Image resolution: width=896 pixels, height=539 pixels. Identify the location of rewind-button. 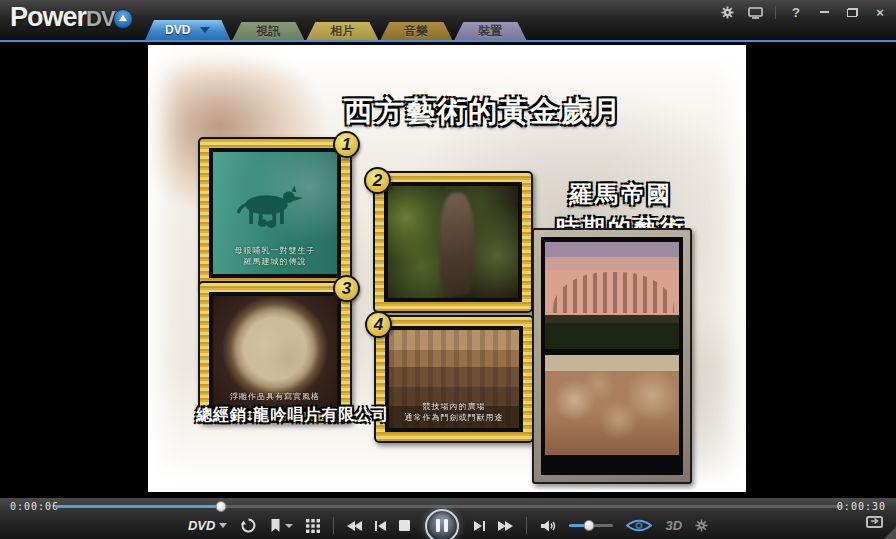
(354, 526).